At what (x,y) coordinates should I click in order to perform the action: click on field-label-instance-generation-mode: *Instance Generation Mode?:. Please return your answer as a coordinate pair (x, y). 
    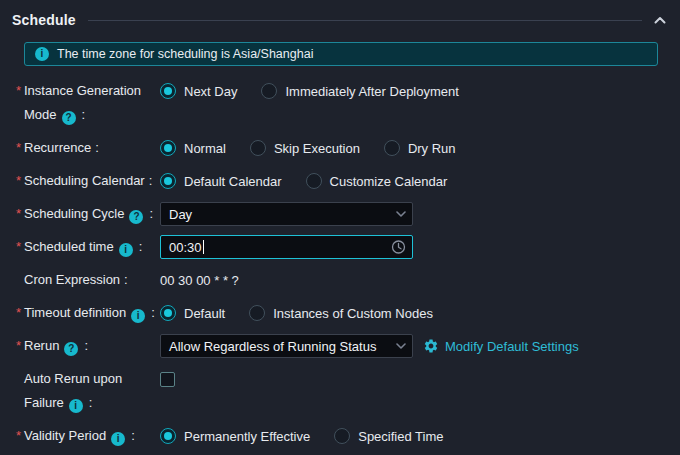
    Looking at the image, I should click on (92, 103).